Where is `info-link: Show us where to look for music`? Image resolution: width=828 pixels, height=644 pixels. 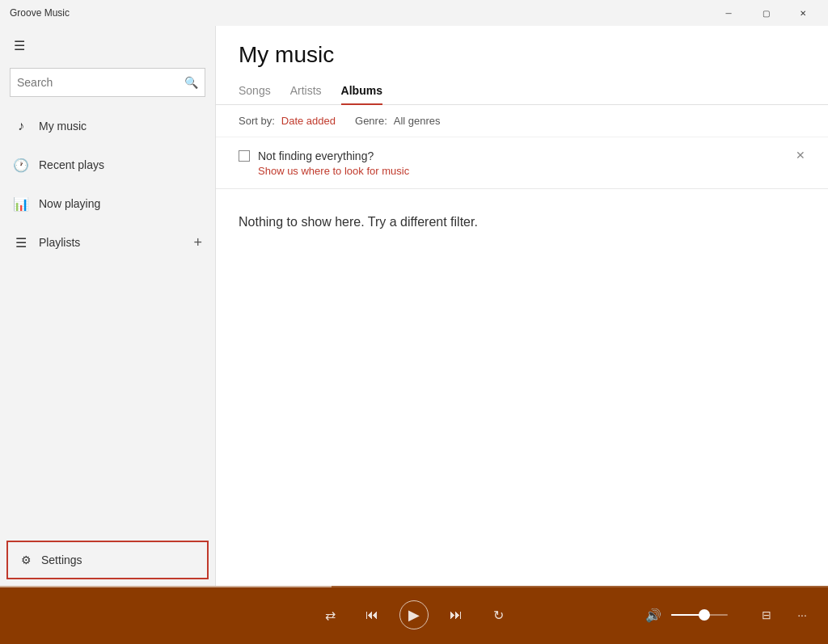 info-link: Show us where to look for music is located at coordinates (522, 171).